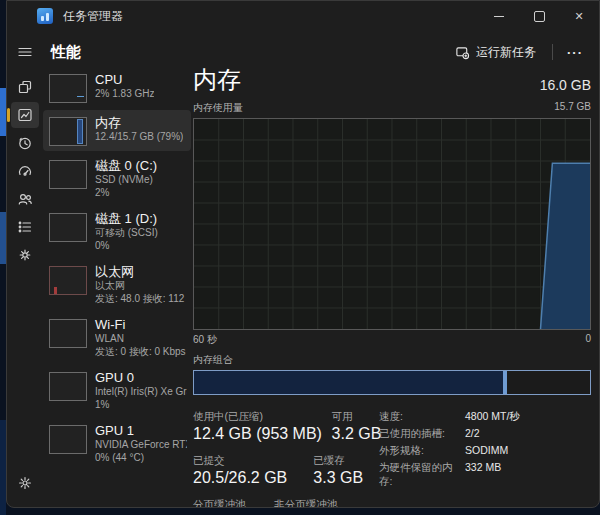 This screenshot has width=600, height=515. I want to click on sidebar-item-disk0: 磁盘 0 (C:) SSD (NVMe) 2%, so click(117, 178).